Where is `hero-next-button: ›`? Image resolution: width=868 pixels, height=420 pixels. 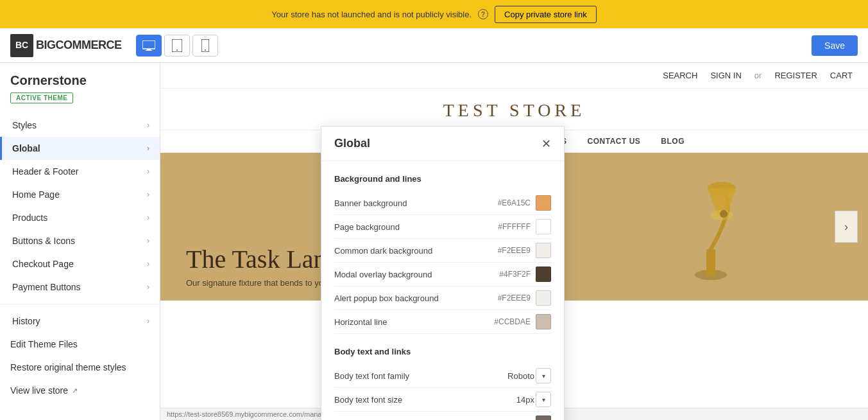
hero-next-button: › is located at coordinates (846, 227).